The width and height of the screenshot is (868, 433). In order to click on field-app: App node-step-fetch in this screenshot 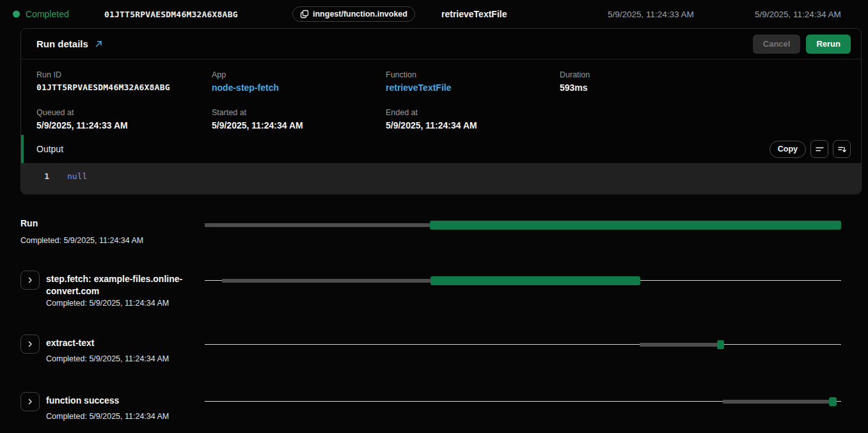, I will do `click(299, 82)`.